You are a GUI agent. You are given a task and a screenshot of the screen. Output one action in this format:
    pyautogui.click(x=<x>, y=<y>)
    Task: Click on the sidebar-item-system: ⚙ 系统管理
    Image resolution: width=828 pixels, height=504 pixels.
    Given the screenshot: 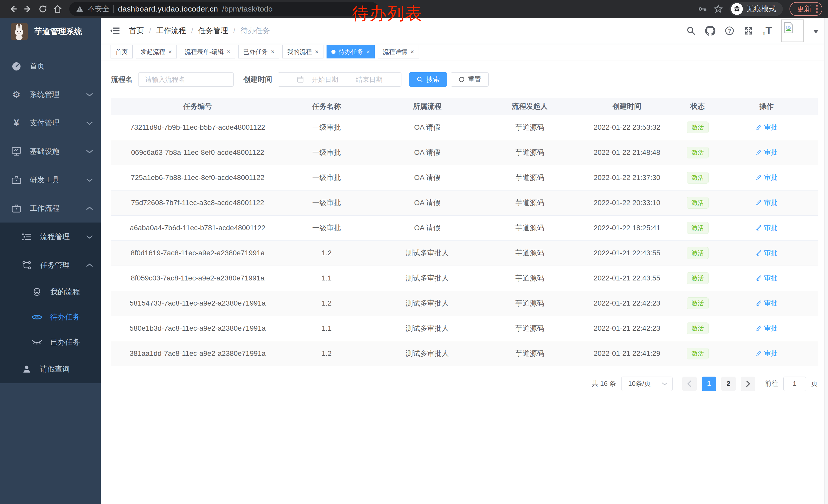 What is the action you would take?
    pyautogui.click(x=50, y=95)
    